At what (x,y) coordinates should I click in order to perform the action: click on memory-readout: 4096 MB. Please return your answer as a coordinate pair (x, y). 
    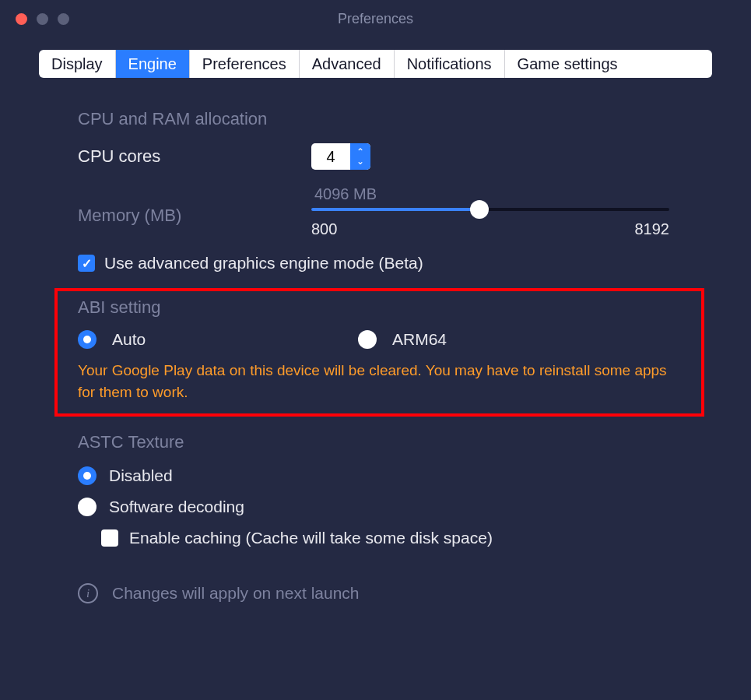
    Looking at the image, I should click on (493, 195).